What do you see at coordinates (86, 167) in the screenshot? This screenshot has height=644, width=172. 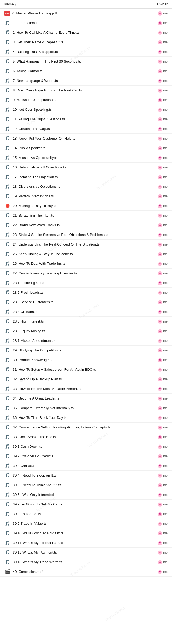 I see `table-row: 🎵16. Relationships Kill Objections.ts🌸me` at bounding box center [86, 167].